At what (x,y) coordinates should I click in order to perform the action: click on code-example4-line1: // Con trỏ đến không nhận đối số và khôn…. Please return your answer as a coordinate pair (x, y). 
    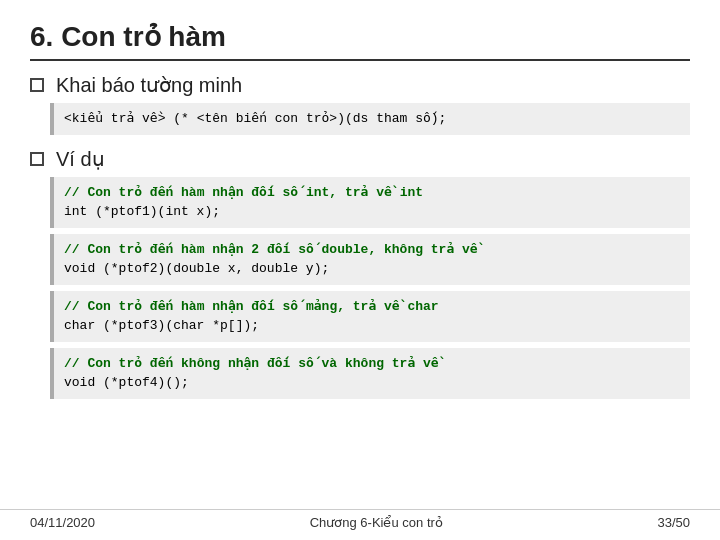
    Looking at the image, I should click on (372, 364).